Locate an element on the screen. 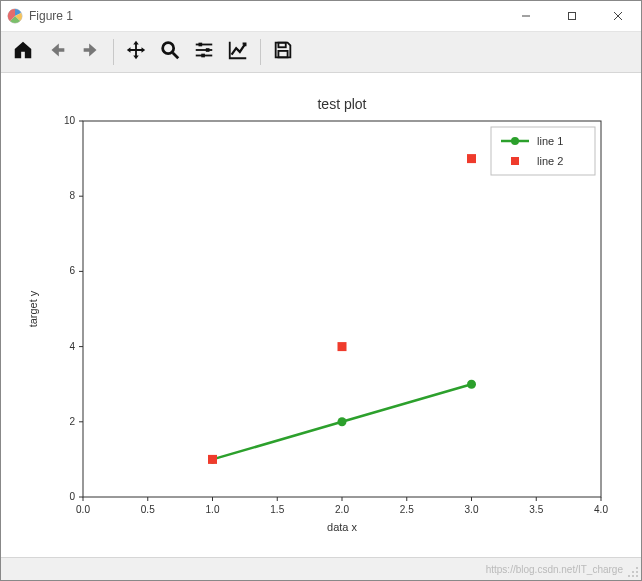 This screenshot has height=581, width=642. svg-text: test plot is located at coordinates (342, 104).